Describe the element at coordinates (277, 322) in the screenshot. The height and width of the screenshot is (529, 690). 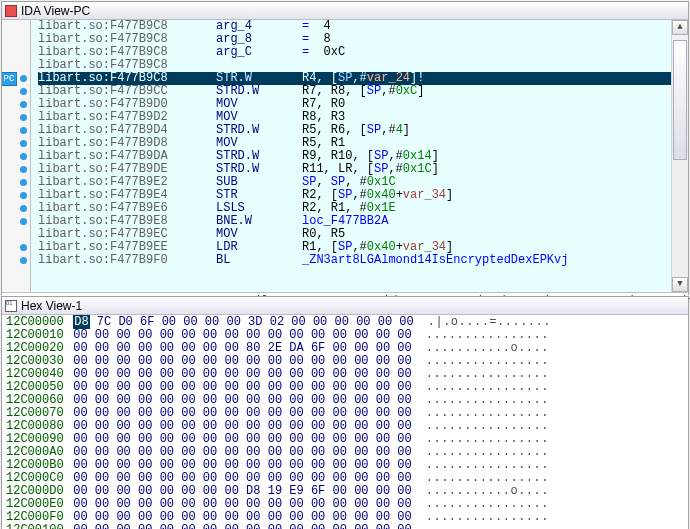
I see `hex-byte: 02` at that location.